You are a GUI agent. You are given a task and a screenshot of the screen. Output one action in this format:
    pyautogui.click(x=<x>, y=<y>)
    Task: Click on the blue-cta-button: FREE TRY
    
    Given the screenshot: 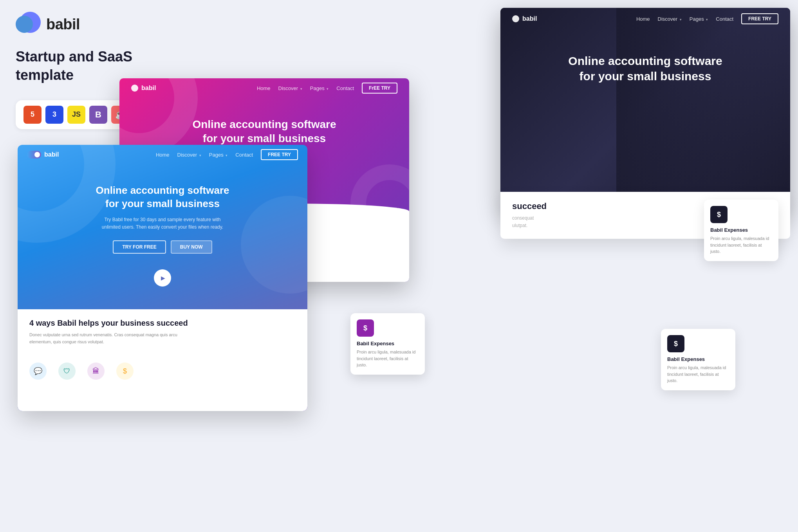 What is the action you would take?
    pyautogui.click(x=280, y=155)
    